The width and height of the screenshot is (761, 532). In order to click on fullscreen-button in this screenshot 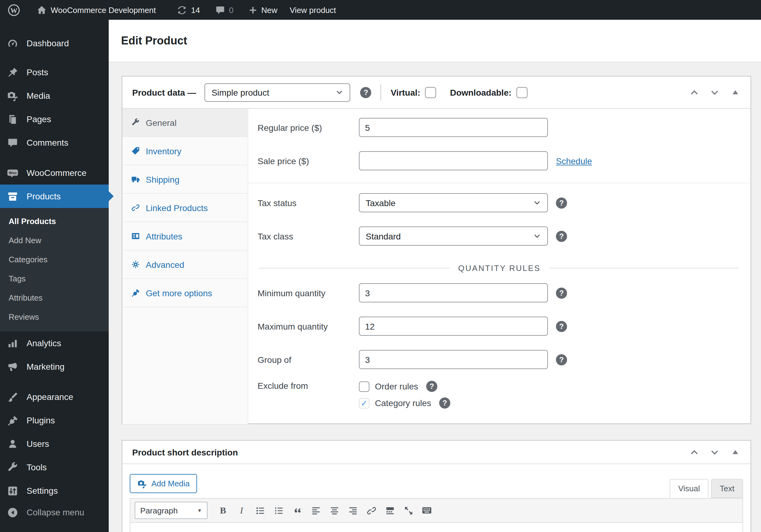, I will do `click(408, 510)`.